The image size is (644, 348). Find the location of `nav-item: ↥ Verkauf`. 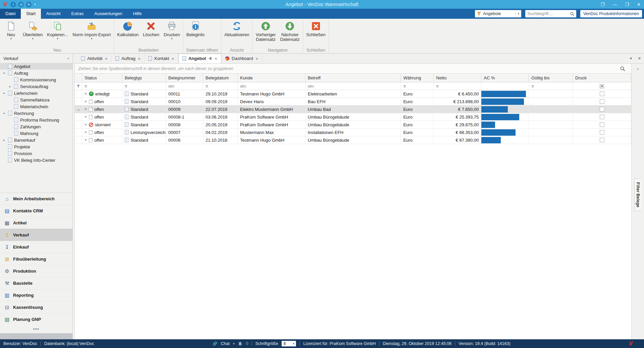

nav-item: ↥ Verkauf is located at coordinates (36, 235).